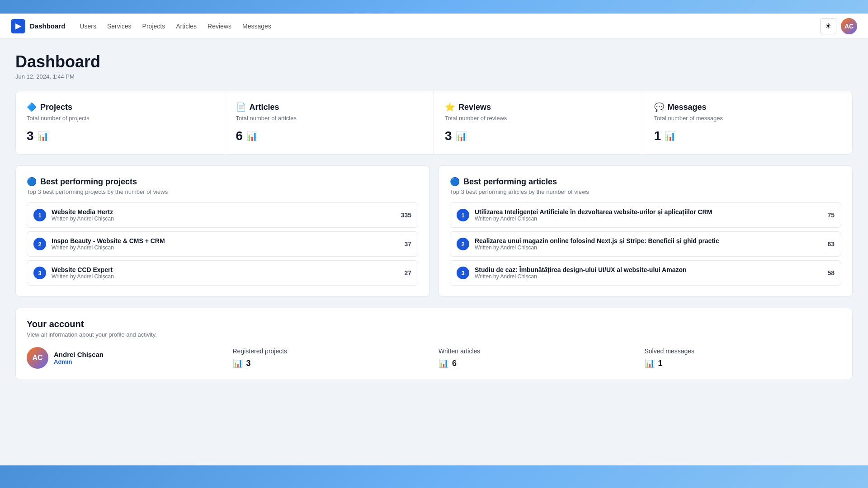 The height and width of the screenshot is (488, 868). Describe the element at coordinates (79, 354) in the screenshot. I see `account-user-name: Andrei Chișcan` at that location.